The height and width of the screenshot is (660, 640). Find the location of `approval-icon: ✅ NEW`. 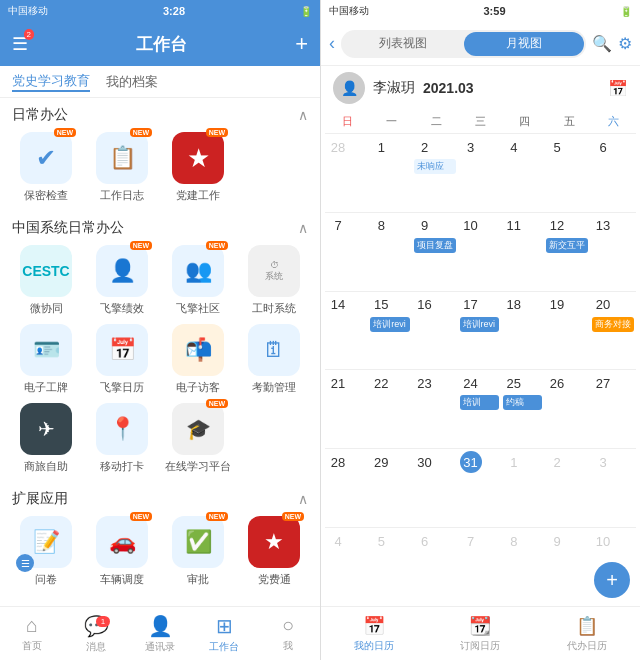

approval-icon: ✅ NEW is located at coordinates (198, 542).